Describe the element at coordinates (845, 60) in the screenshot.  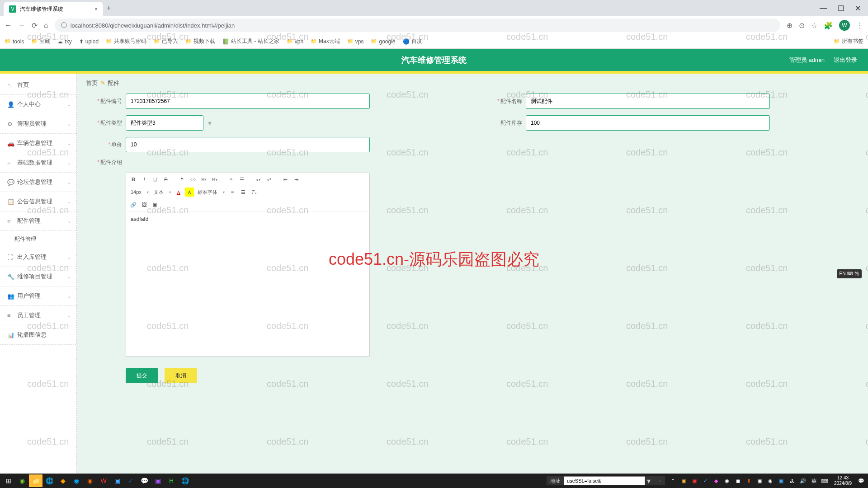
I see `logout-link: 退出登录` at that location.